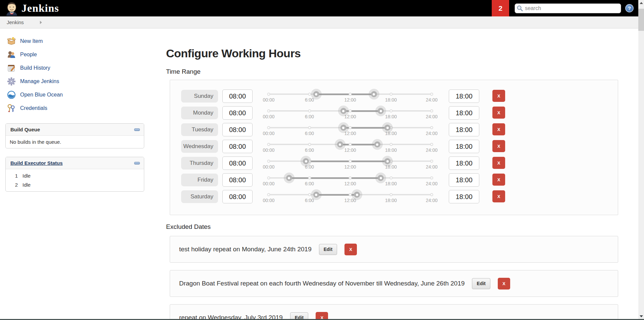 The width and height of the screenshot is (644, 320). I want to click on sidebar-item-open-blue-ocean: Open Blue Ocean, so click(72, 95).